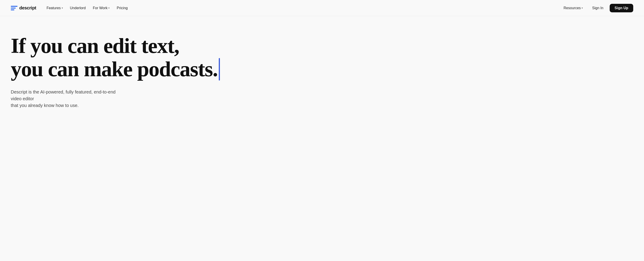 The width and height of the screenshot is (644, 261). I want to click on underlord-label: Underlord, so click(78, 8).